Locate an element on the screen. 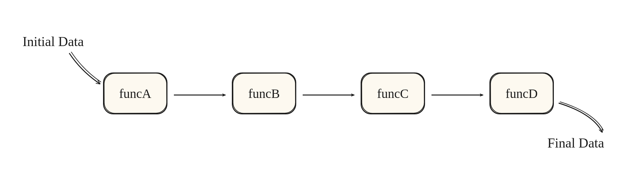 This screenshot has width=644, height=191. node-func-b-label: funcB is located at coordinates (264, 93).